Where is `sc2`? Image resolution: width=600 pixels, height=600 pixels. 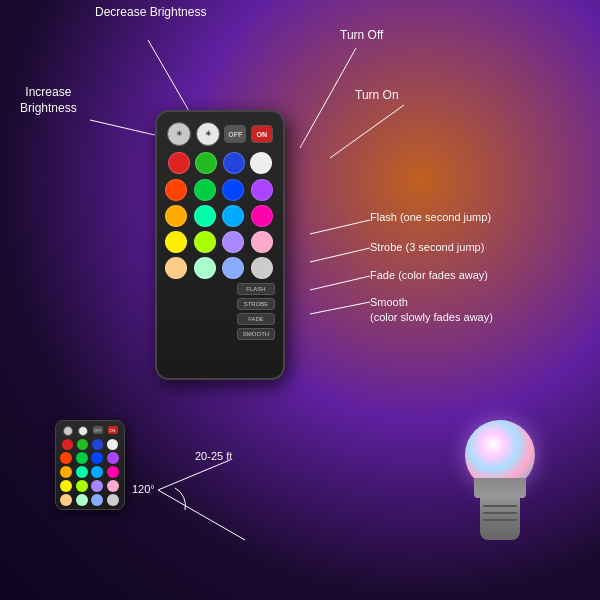
sc2 is located at coordinates (82, 458).